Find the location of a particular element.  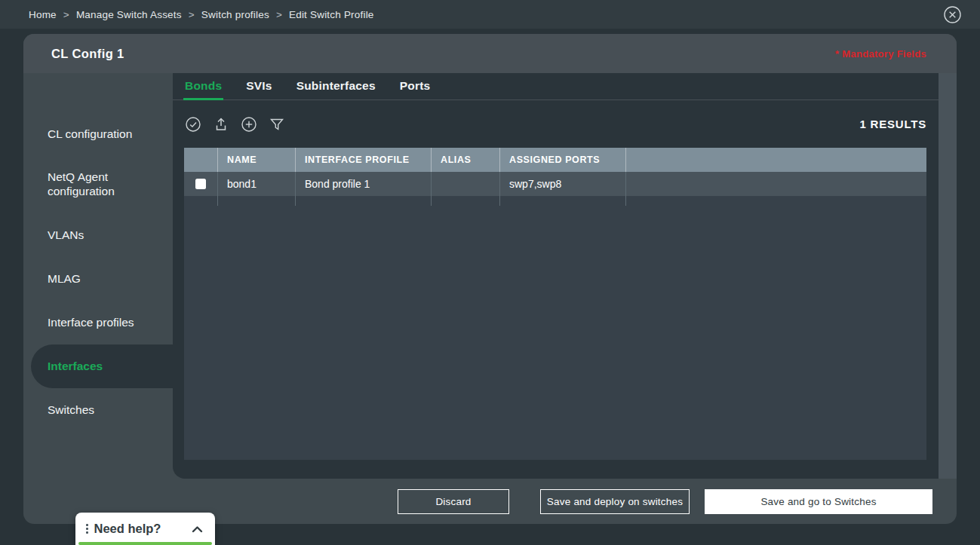

filter-icon is located at coordinates (277, 124).